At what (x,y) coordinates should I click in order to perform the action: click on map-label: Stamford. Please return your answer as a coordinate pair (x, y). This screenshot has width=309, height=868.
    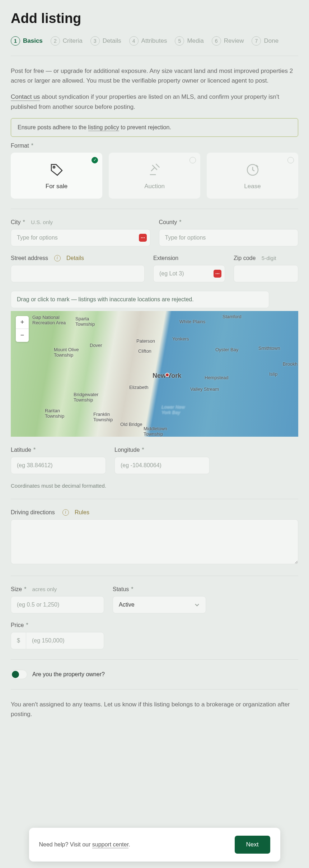
    Looking at the image, I should click on (232, 317).